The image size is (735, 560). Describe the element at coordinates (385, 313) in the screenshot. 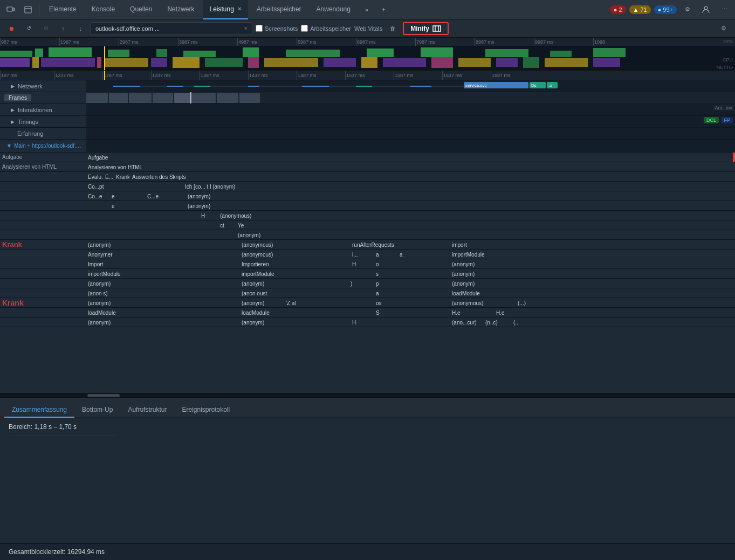

I see `s-big-blk: S` at that location.